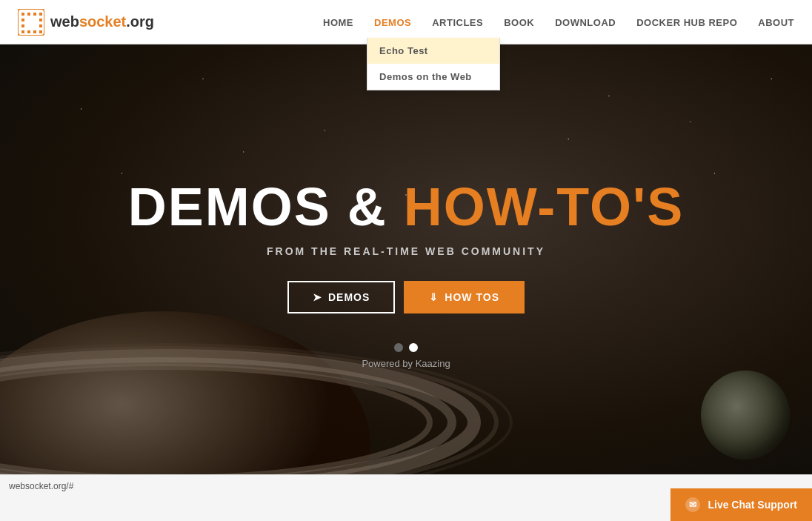 This screenshot has height=521, width=812. I want to click on navbar: websocket.org HOME DEMOS Echo Test Demos…, so click(406, 22).